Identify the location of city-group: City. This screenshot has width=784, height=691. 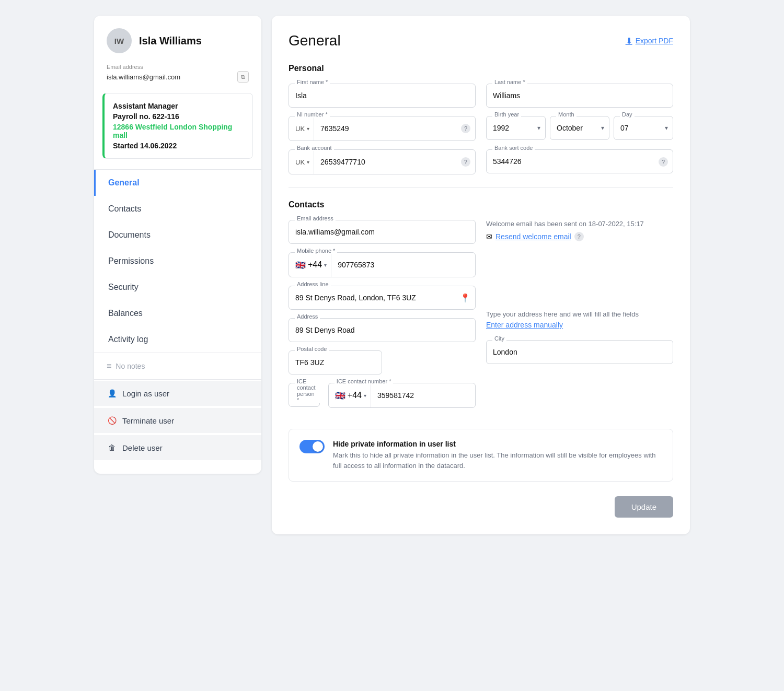
(580, 352).